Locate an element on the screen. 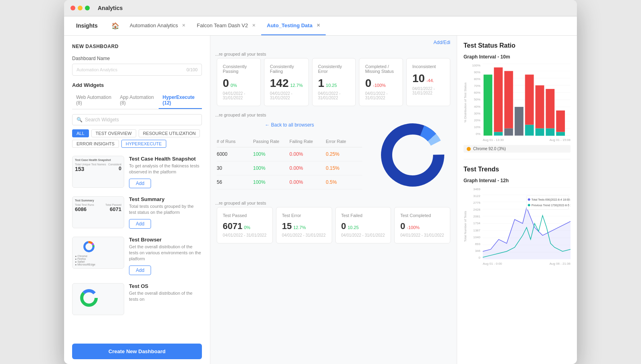  y-axis-label-trends: Total Number of Tests is located at coordinates (466, 227).